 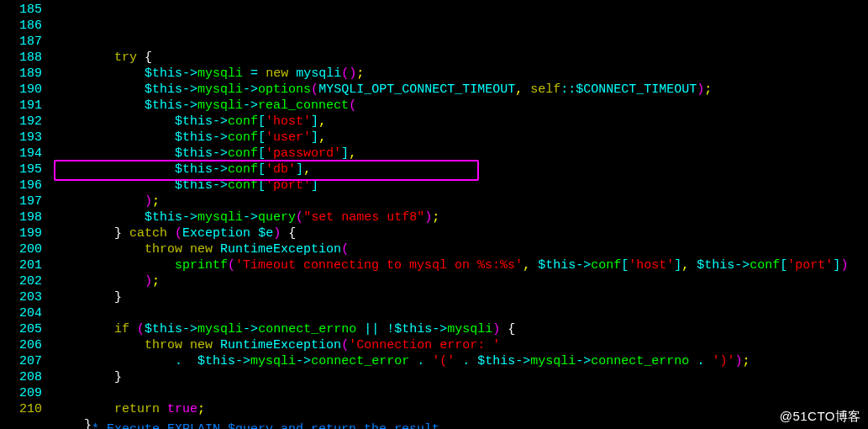 What do you see at coordinates (449, 153) in the screenshot?
I see `code-line: $this->conf['password'],` at bounding box center [449, 153].